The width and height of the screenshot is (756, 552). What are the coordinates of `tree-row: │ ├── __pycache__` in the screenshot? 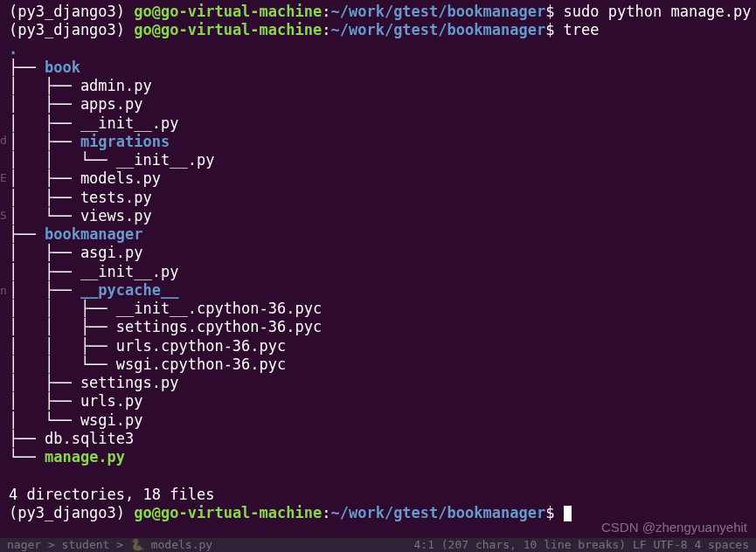 It's located at (378, 290).